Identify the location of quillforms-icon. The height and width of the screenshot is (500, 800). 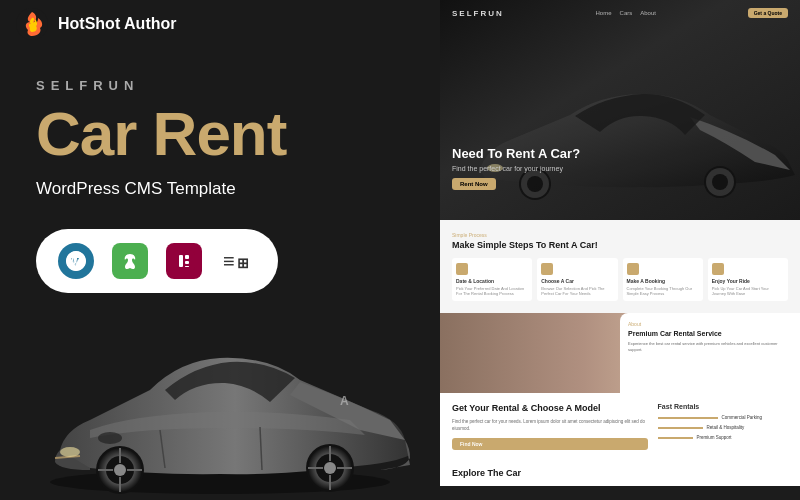
(130, 261).